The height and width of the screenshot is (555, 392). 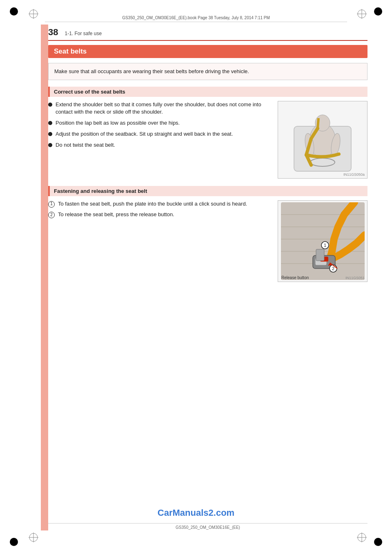 I want to click on bullet-text: Position the lap belt as low as possible…, so click(x=118, y=123).